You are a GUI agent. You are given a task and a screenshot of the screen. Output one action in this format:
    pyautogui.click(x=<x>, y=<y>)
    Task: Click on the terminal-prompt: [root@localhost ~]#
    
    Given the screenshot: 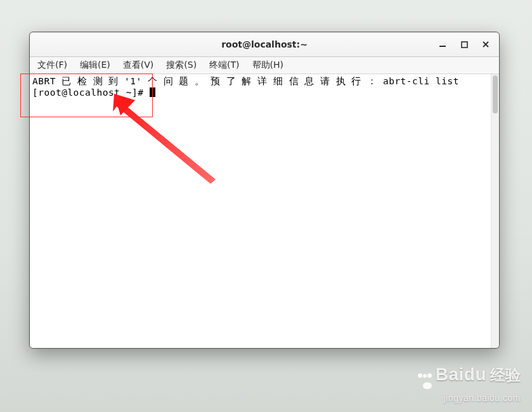 What is the action you would take?
    pyautogui.click(x=91, y=93)
    